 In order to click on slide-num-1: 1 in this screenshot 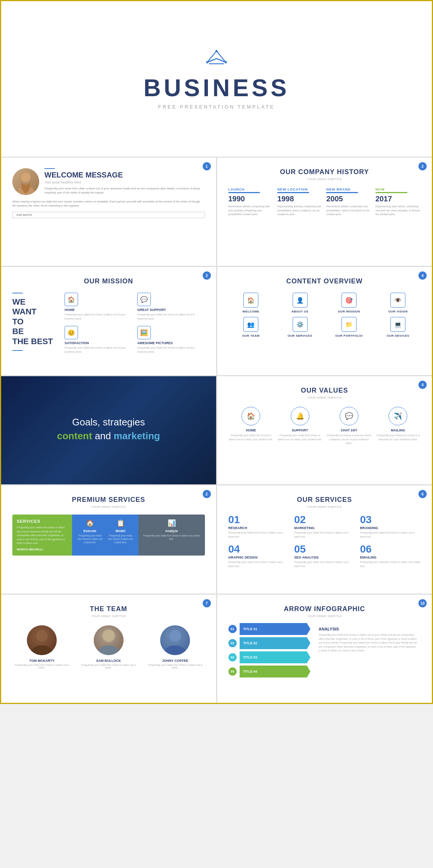, I will do `click(207, 166)`.